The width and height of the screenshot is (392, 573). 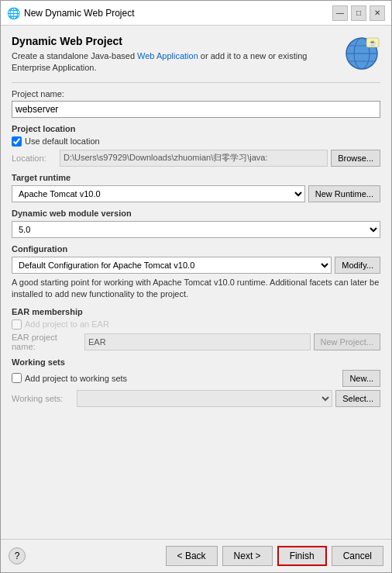 What do you see at coordinates (196, 223) in the screenshot?
I see `module-version-group: Dynamic web module version 5.0 4.0 3.1 3…` at bounding box center [196, 223].